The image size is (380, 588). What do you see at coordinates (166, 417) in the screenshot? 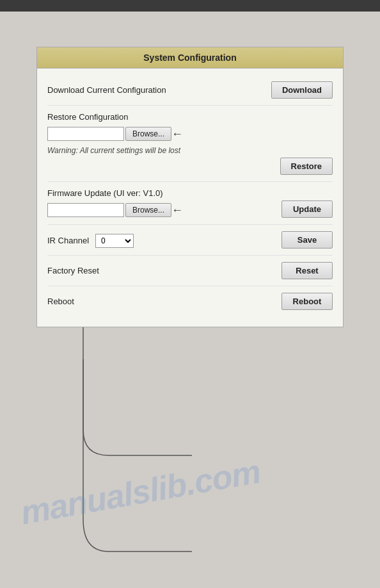
I see `callout-svg` at bounding box center [166, 417].